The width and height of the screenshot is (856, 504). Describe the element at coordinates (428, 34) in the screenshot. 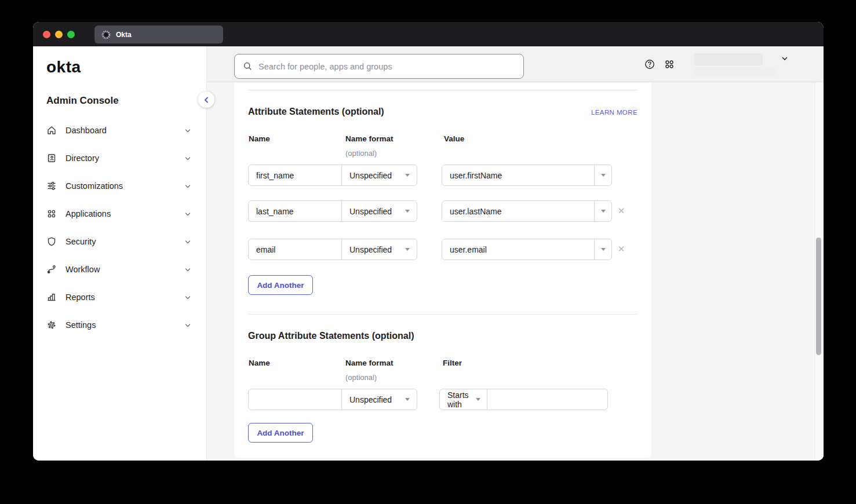

I see `window-titlebar: Okta` at that location.